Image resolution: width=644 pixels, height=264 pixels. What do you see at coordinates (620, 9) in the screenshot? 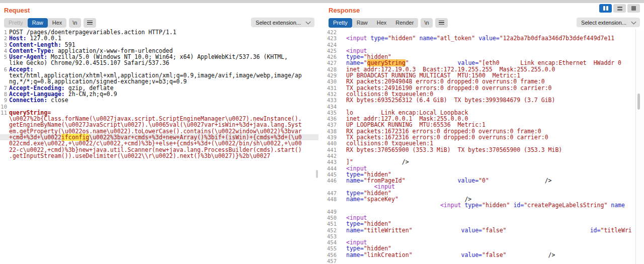
I see `rows-icon` at bounding box center [620, 9].